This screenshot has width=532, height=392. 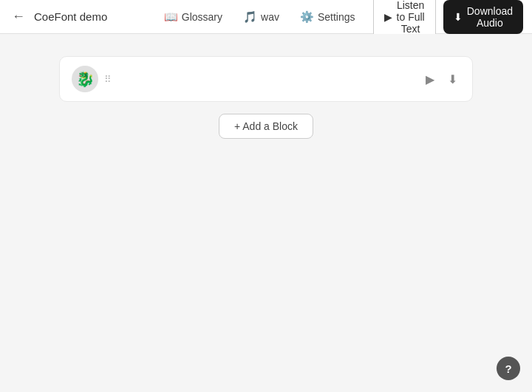 What do you see at coordinates (171, 17) in the screenshot?
I see `glossary-icon: 📖` at bounding box center [171, 17].